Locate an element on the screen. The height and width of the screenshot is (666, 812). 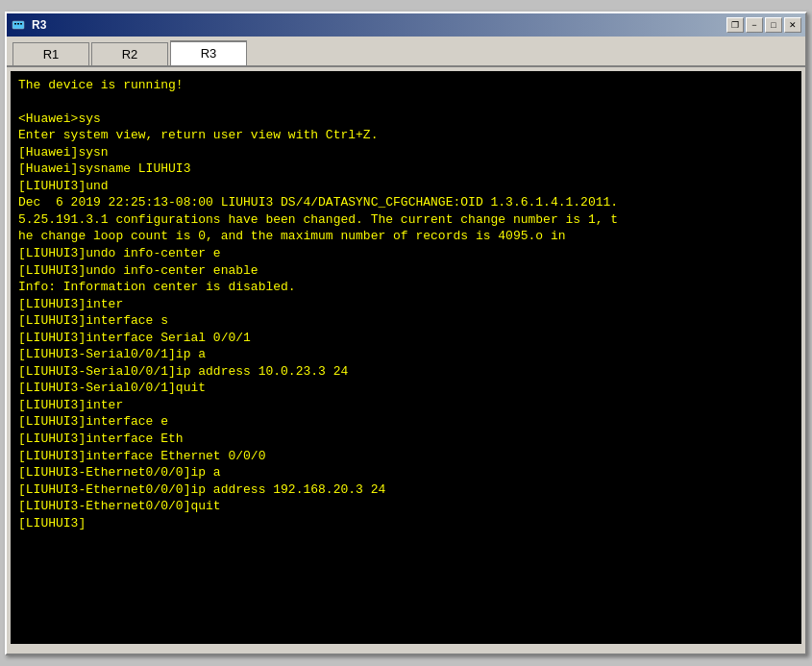
title-bar-controls: ❐ − □ ✕ is located at coordinates (764, 25).